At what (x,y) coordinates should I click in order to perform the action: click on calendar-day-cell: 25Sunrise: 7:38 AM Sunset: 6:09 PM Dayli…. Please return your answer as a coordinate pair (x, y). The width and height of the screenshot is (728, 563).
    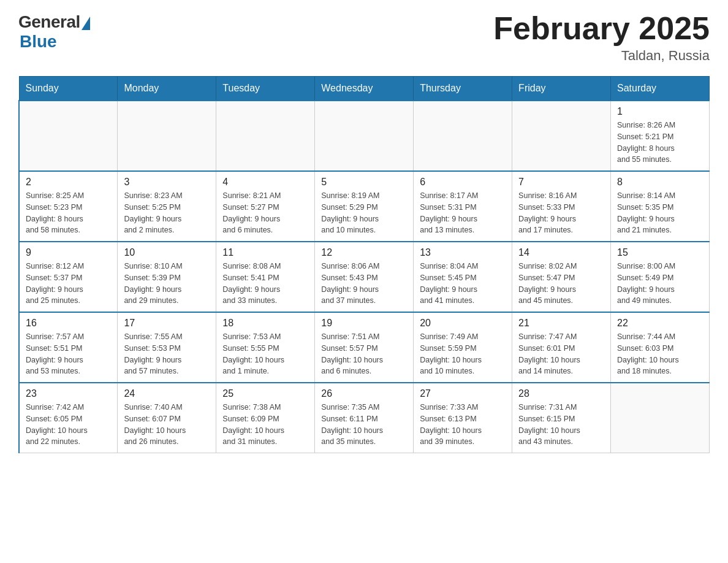
    Looking at the image, I should click on (266, 418).